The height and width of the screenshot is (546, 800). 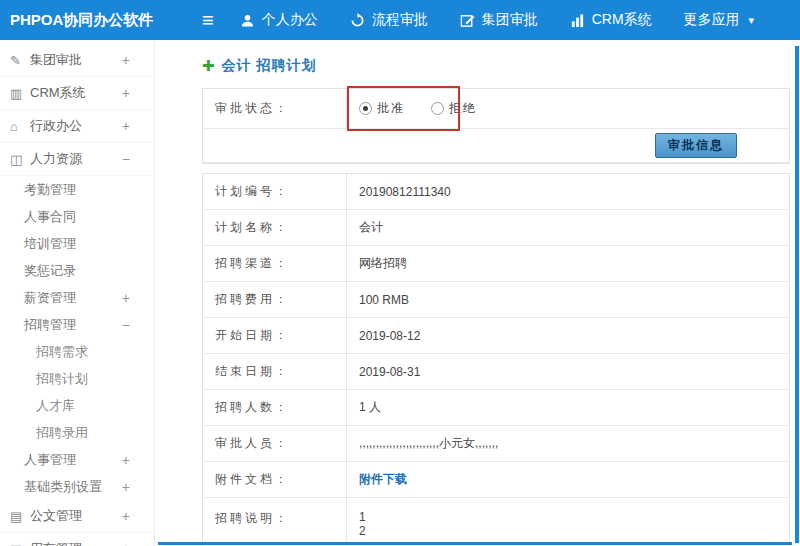 I want to click on sidebar-item-base-category: 基础类别设置 +, so click(x=77, y=486).